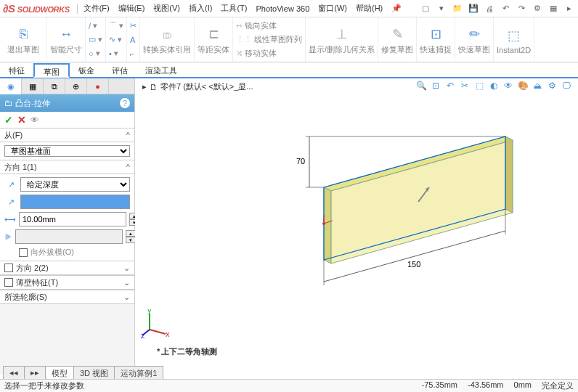 The height and width of the screenshot is (392, 578). Describe the element at coordinates (523, 86) in the screenshot. I see `appearance-icon: 🎨` at that location.